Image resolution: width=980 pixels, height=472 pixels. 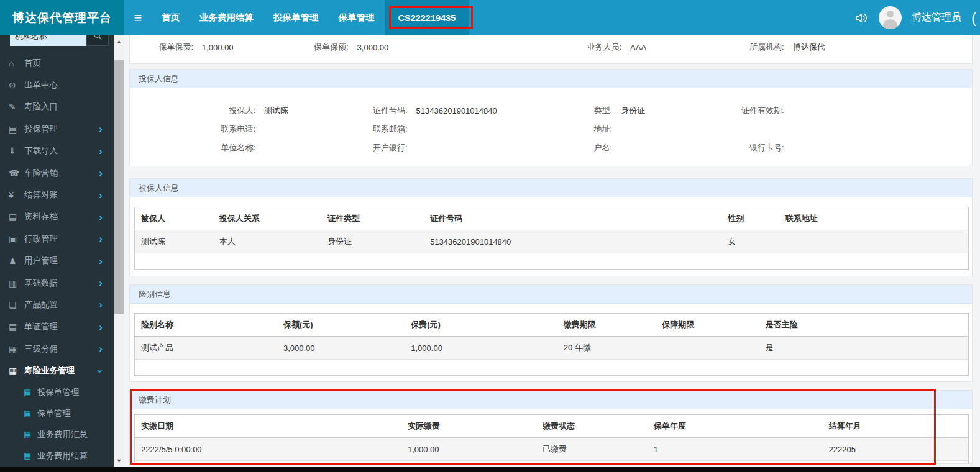 I want to click on nav-tab-home: 首页, so click(x=170, y=17).